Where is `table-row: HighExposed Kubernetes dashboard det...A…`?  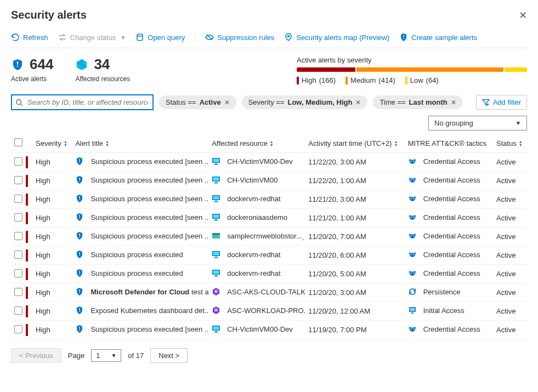 table-row: HighExposed Kubernetes dashboard det...A… is located at coordinates (269, 311).